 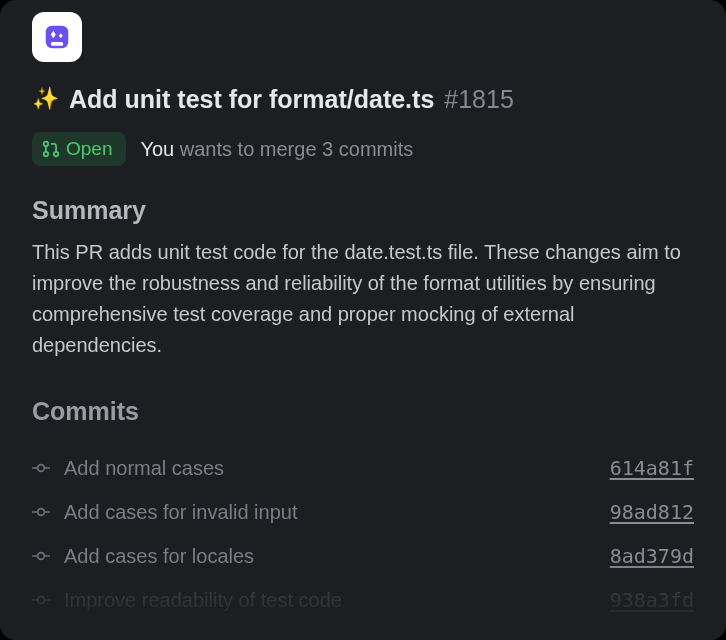 What do you see at coordinates (57, 37) in the screenshot?
I see `app-avatar` at bounding box center [57, 37].